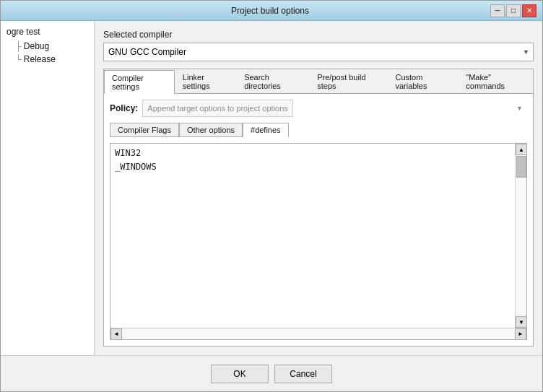  What do you see at coordinates (303, 374) in the screenshot?
I see `cancel-button: Cancel` at bounding box center [303, 374].